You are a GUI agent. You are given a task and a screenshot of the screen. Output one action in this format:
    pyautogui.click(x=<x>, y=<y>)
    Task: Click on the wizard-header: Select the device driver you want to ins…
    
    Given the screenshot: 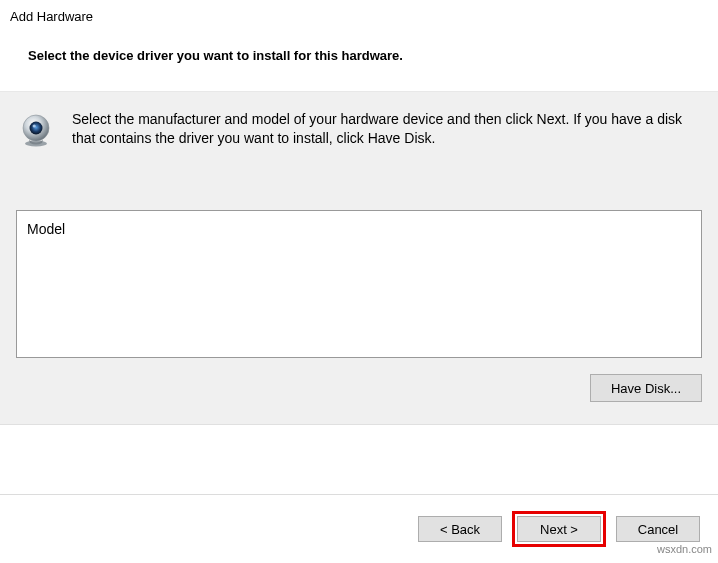 What is the action you would take?
    pyautogui.click(x=359, y=60)
    